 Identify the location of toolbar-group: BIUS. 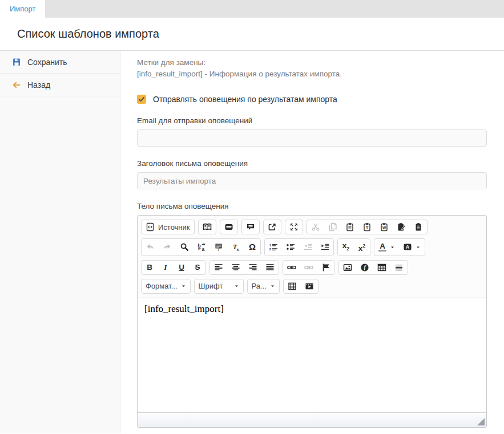
(174, 267).